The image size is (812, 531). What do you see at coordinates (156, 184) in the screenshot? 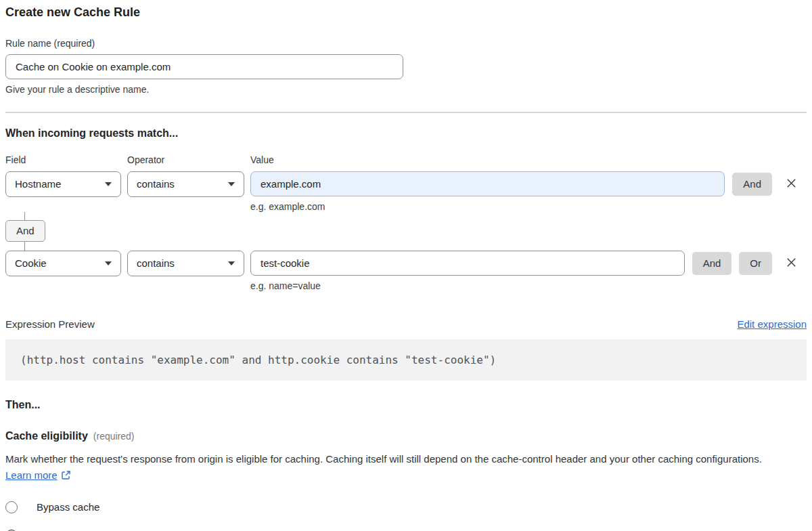
I see `operator-select-1-value: contains` at bounding box center [156, 184].